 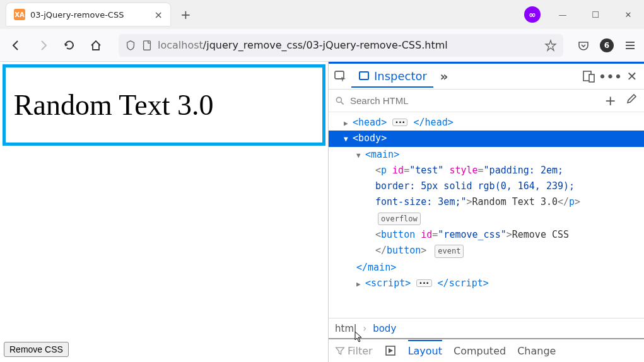 I want to click on test-paragraph: Random Text 3.0, so click(x=164, y=105).